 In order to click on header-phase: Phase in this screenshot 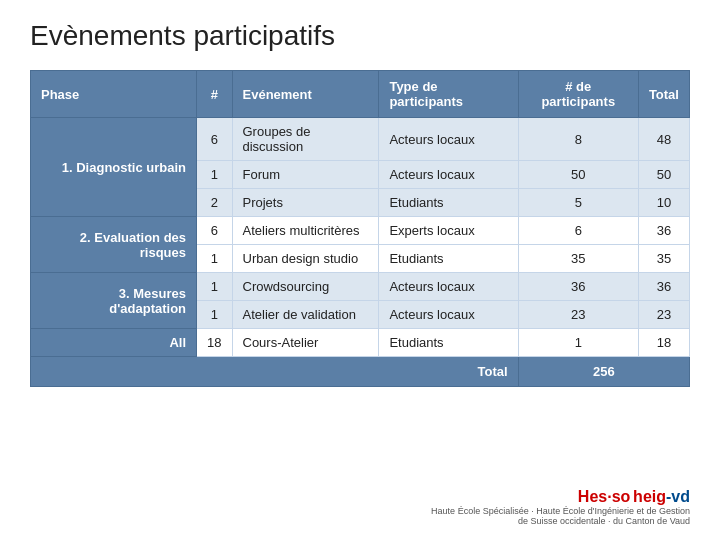, I will do `click(114, 94)`.